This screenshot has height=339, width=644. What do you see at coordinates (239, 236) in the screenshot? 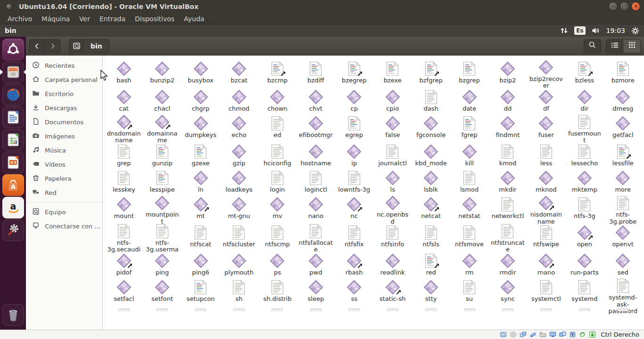
I see `file-item: ntfscluster` at bounding box center [239, 236].